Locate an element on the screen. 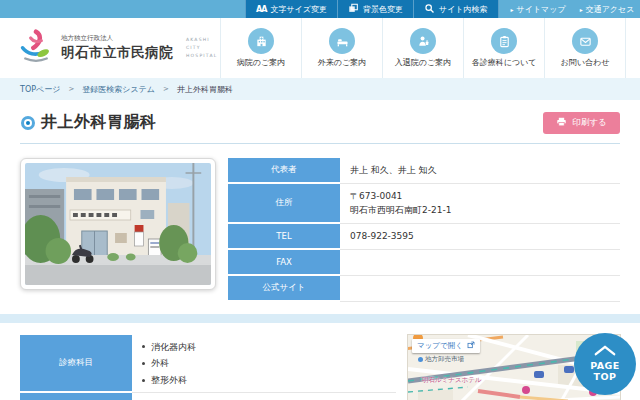 The width and height of the screenshot is (640, 400). departments-clipboard-icon is located at coordinates (504, 41).